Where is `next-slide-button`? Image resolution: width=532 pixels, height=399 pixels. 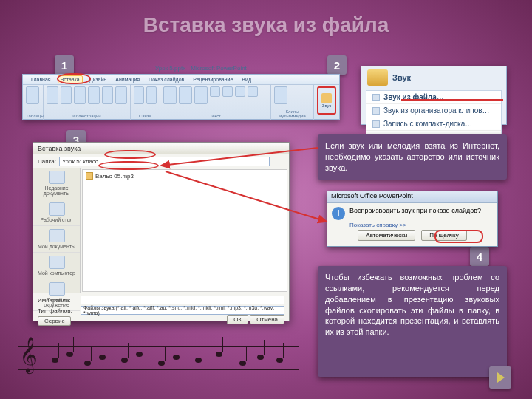
next-slide-button is located at coordinates (500, 378).